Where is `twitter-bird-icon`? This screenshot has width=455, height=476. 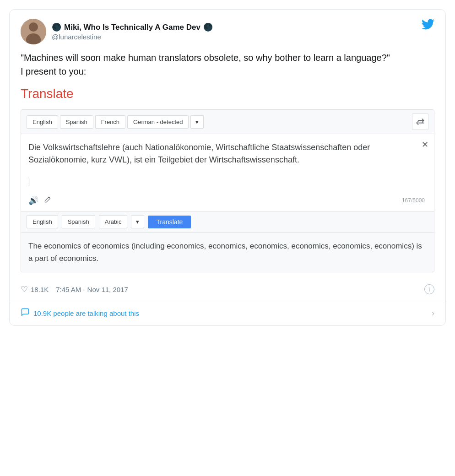
twitter-bird-icon is located at coordinates (428, 26).